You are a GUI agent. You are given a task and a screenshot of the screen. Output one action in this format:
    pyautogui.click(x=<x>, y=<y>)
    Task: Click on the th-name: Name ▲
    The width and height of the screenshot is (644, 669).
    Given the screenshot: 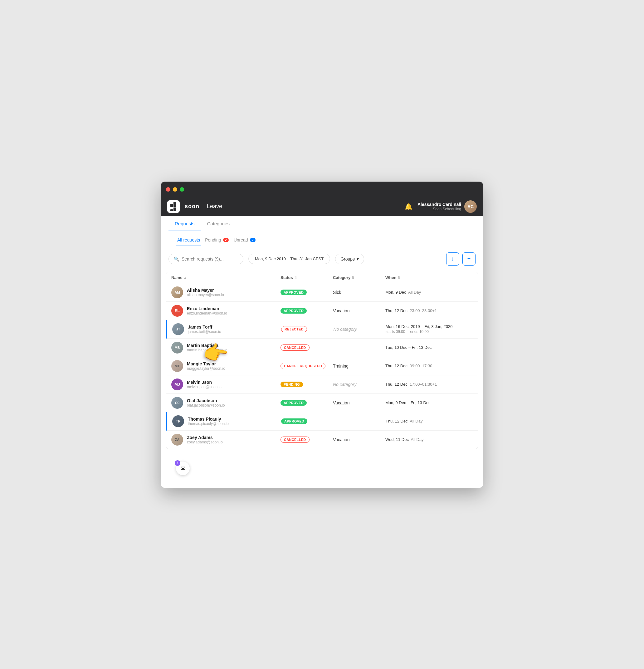 What is the action you would take?
    pyautogui.click(x=226, y=277)
    